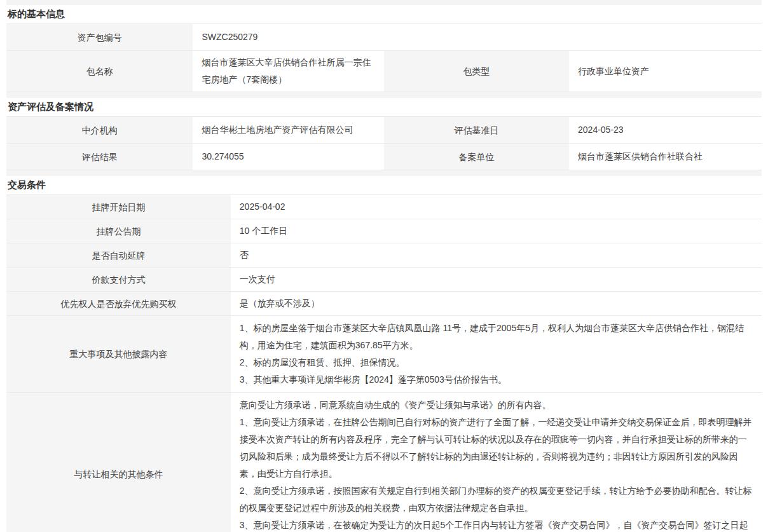  Describe the element at coordinates (384, 256) in the screenshot. I see `row-auto-extend: 是否自动延牌 否` at that location.